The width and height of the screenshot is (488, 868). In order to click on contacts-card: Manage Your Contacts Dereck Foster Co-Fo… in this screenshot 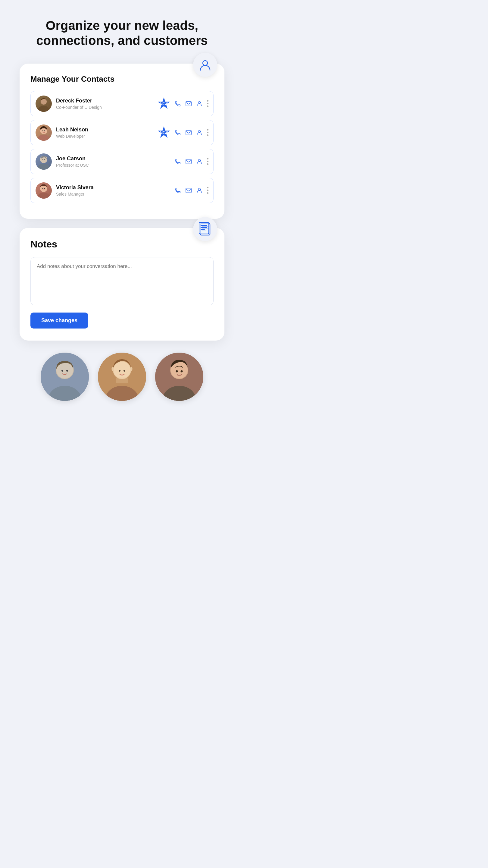, I will do `click(122, 141)`.